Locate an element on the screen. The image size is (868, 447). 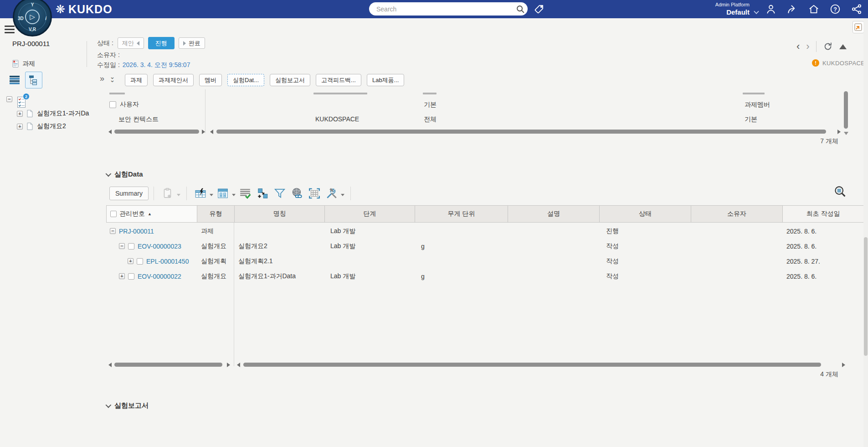
select-table-icon is located at coordinates (314, 193).